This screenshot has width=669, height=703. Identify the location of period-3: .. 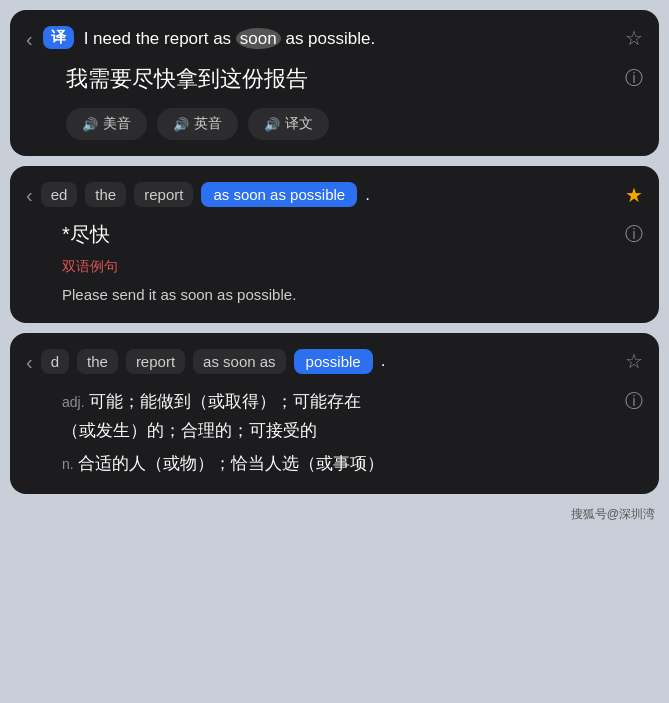
(384, 361).